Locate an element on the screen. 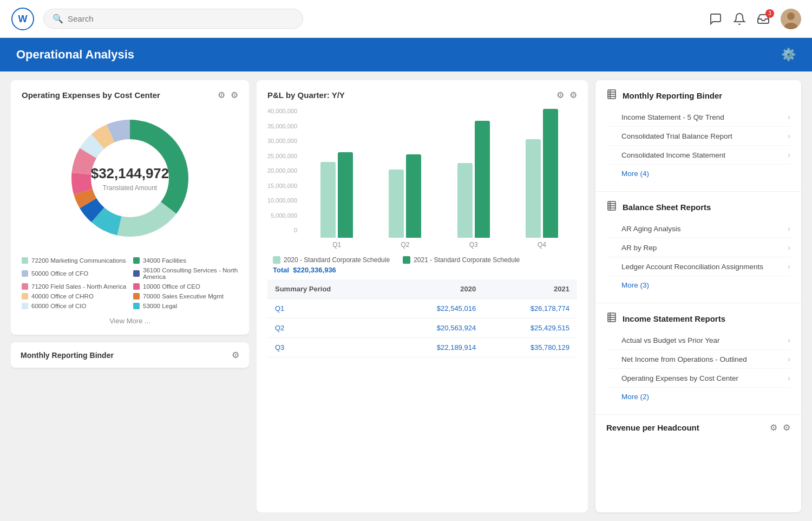  donut-card-icons: ⚙ ⚙ is located at coordinates (228, 95).